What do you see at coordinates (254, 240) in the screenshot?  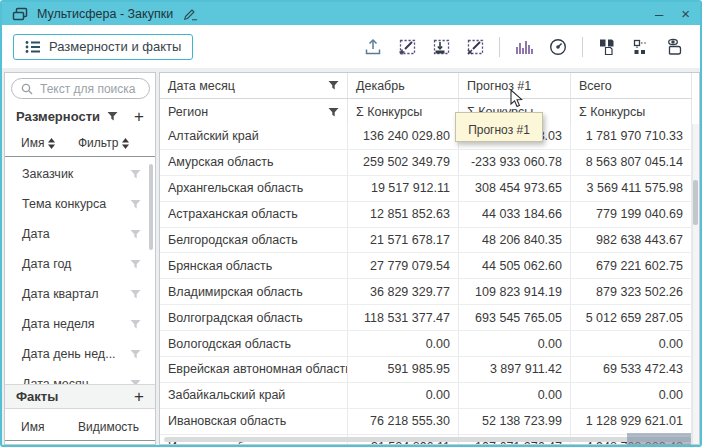 I see `region-cell: Белгородская область` at bounding box center [254, 240].